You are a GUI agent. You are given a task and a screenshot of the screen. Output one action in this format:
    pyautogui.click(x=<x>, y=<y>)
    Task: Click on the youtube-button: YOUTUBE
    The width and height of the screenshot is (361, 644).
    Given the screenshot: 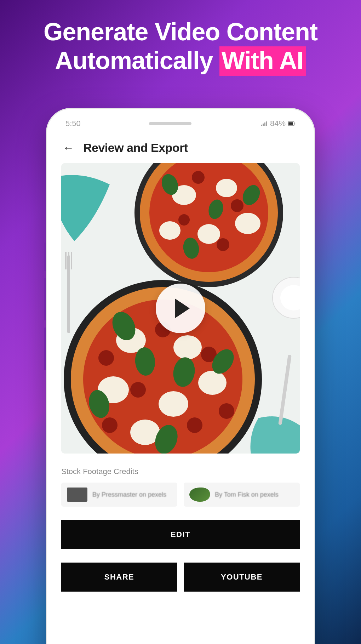 What is the action you would take?
    pyautogui.click(x=242, y=577)
    